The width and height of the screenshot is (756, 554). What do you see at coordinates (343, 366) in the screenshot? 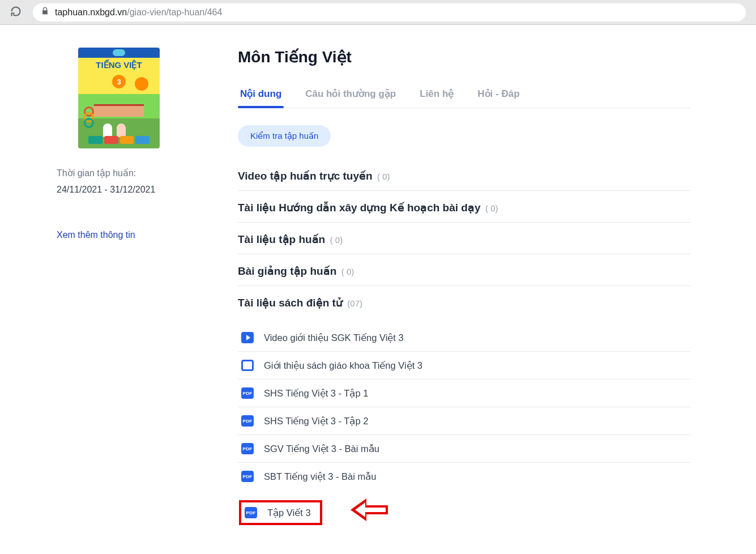
I see `doc-label: Giới thiệu sách giáo khoa Tiếng Việt 3` at bounding box center [343, 366].